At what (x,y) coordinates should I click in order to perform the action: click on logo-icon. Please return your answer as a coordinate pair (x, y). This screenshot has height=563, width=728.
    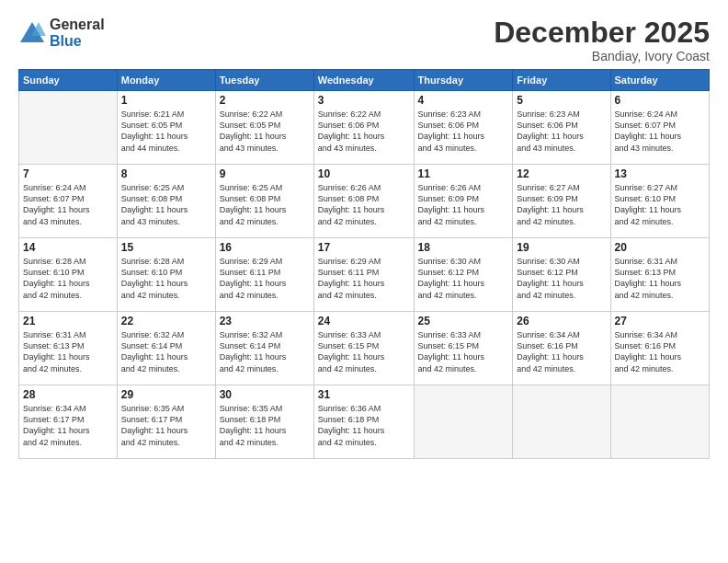
    Looking at the image, I should click on (32, 33).